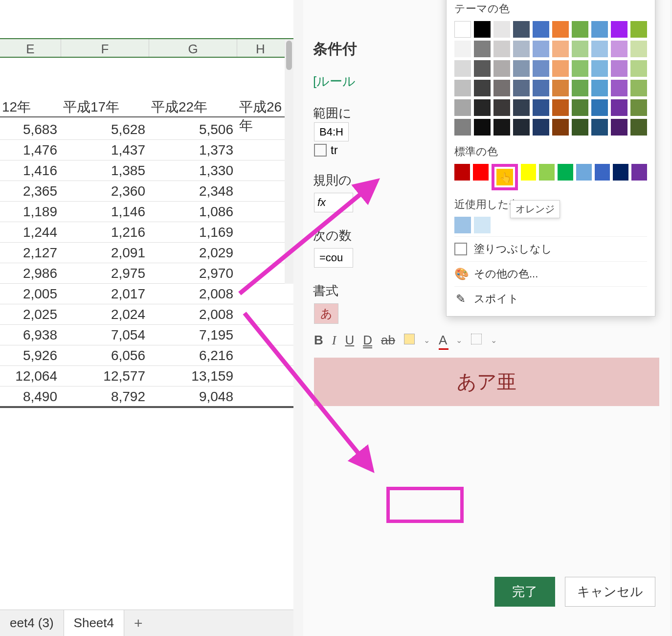 The width and height of the screenshot is (672, 636). Describe the element at coordinates (326, 314) in the screenshot. I see `format-preview-small: あ` at that location.